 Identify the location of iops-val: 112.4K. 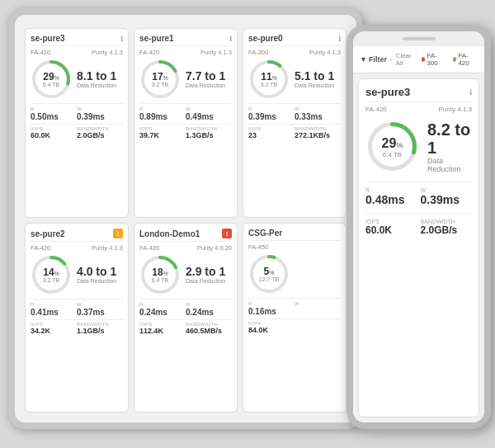
(163, 331).